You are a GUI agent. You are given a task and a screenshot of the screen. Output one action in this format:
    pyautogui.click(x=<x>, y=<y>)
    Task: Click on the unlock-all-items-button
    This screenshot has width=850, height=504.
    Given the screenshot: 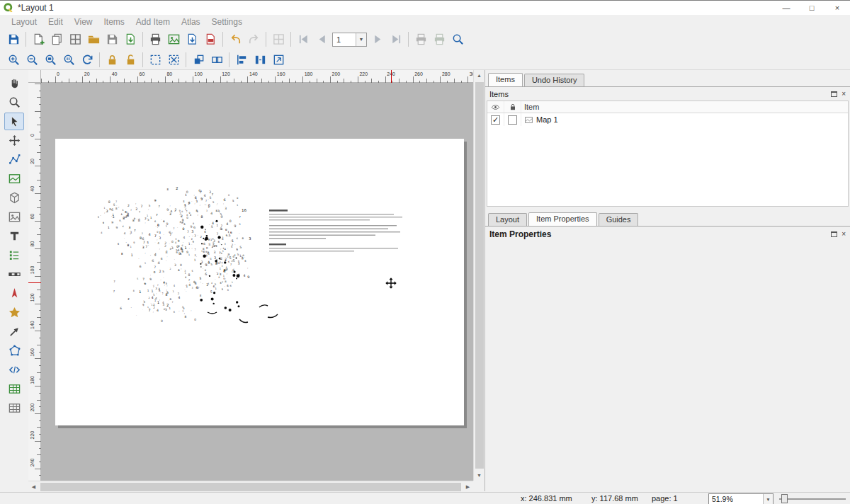 What is the action you would take?
    pyautogui.click(x=130, y=59)
    